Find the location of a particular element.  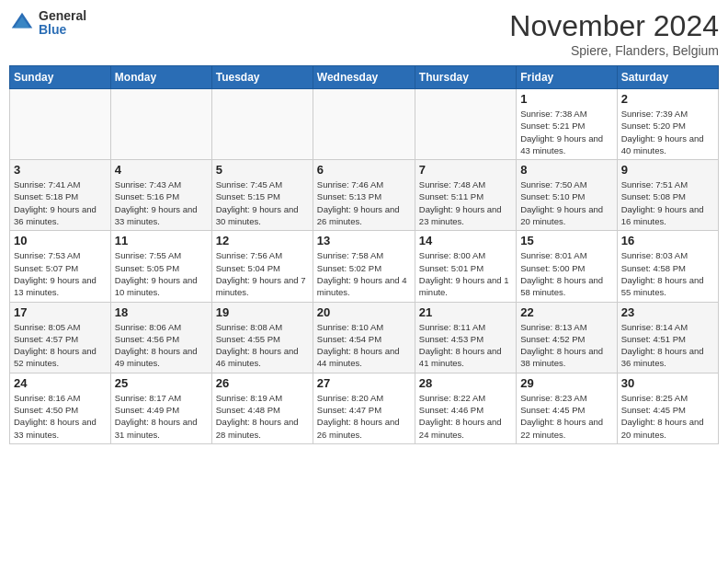

day-info: Sunrise: 8:10 AM Sunset: 4:54 PM Dayligh… is located at coordinates (364, 346).